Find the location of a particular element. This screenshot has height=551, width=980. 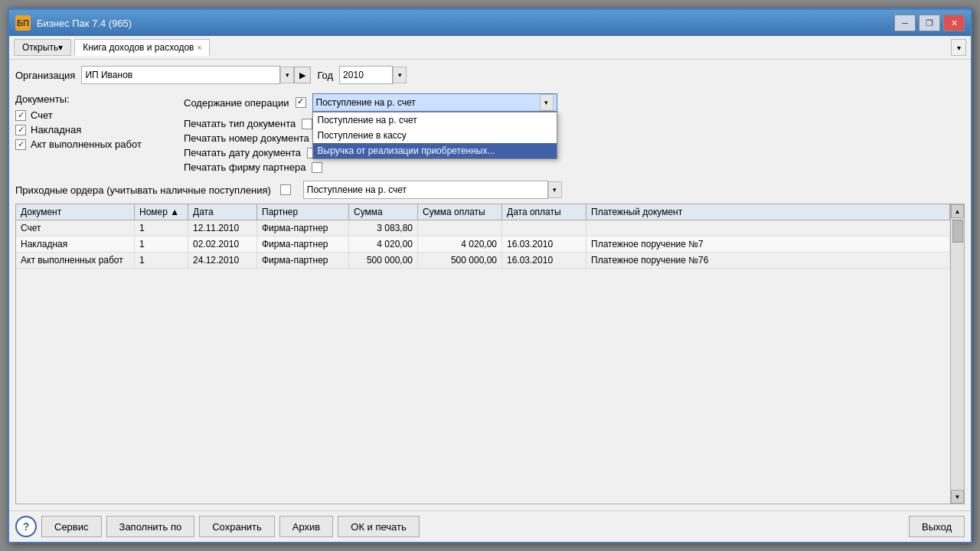

fill-button: Заполнить по is located at coordinates (151, 527).